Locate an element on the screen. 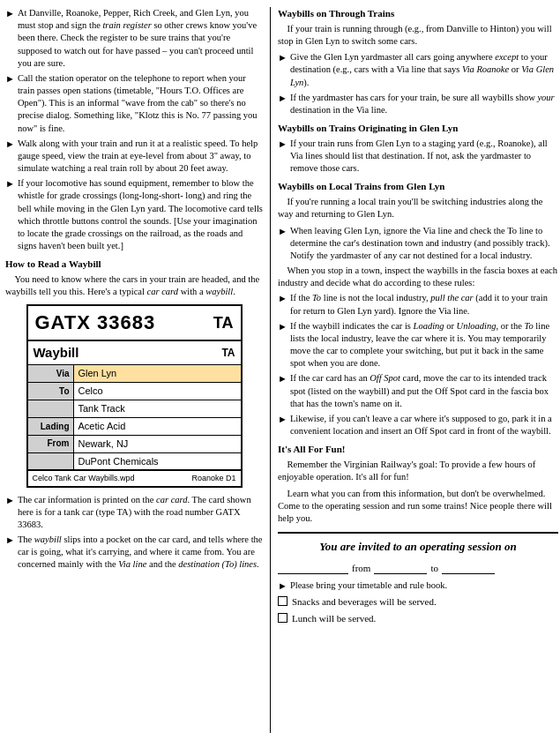 Image resolution: width=560 pixels, height=740 pixels. intro-item-4: ► If your locomotive has sound equipment… is located at coordinates (134, 215).